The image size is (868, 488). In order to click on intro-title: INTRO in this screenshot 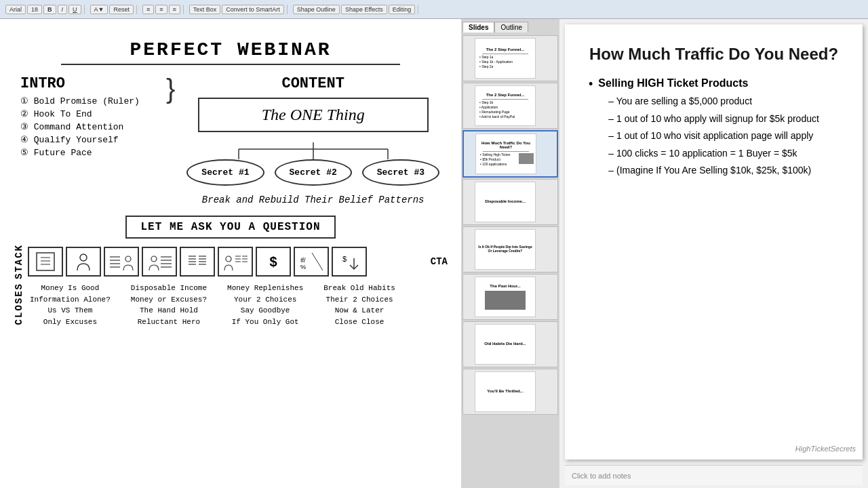, I will do `click(43, 84)`.